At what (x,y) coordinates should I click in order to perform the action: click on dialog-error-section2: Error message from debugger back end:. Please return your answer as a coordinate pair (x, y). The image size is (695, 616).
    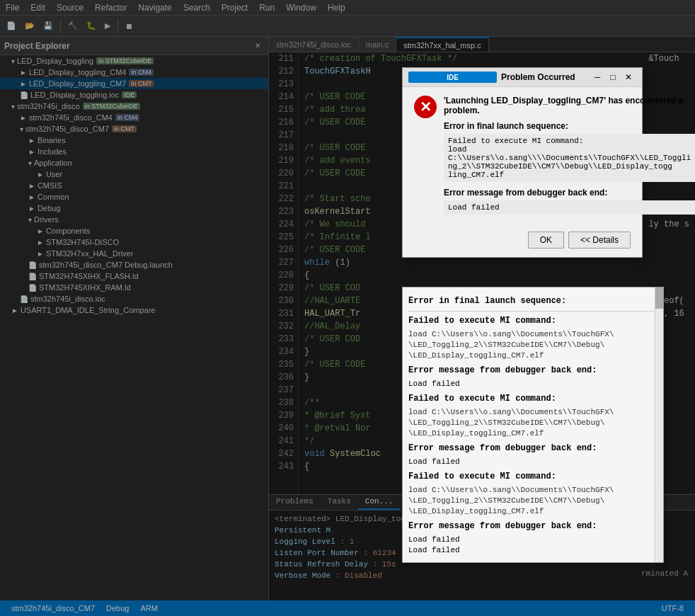
    Looking at the image, I should click on (569, 193).